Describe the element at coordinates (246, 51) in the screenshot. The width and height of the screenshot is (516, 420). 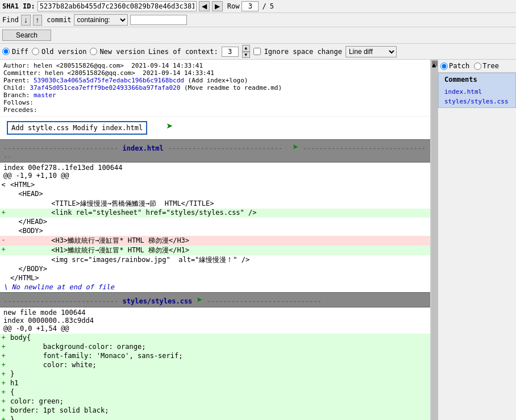
I see `context-spinners: ▲ ▼` at that location.